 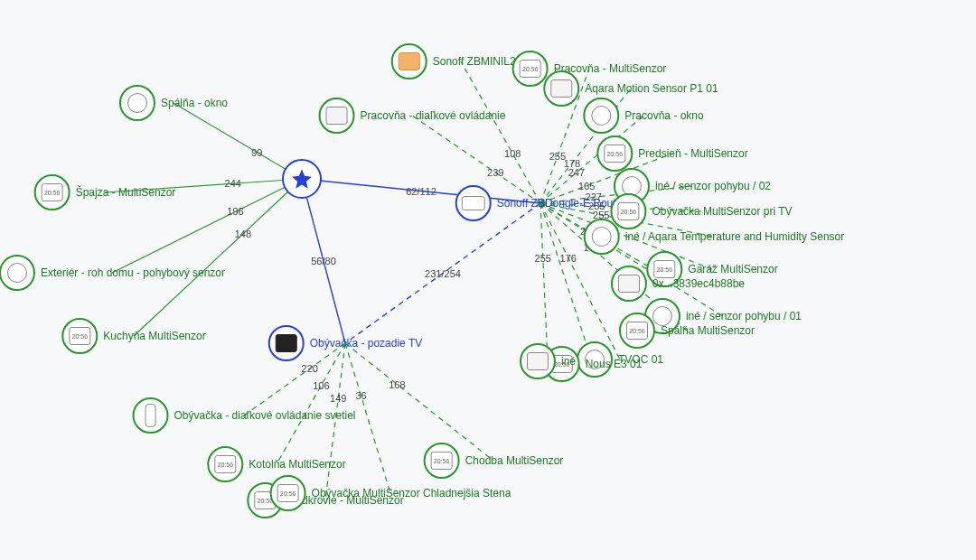 I want to click on link-lqi: 231/254, so click(x=443, y=274).